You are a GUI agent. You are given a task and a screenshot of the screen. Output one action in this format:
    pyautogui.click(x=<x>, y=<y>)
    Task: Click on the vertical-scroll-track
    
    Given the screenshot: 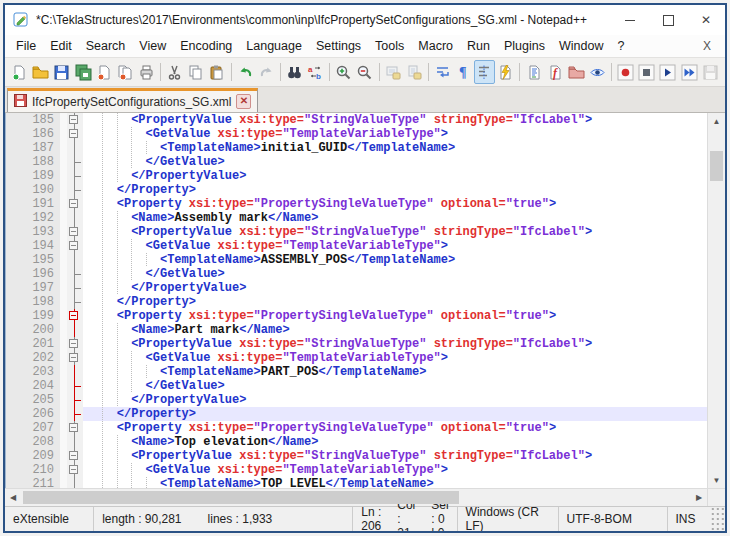 What is the action you would take?
    pyautogui.click(x=716, y=300)
    